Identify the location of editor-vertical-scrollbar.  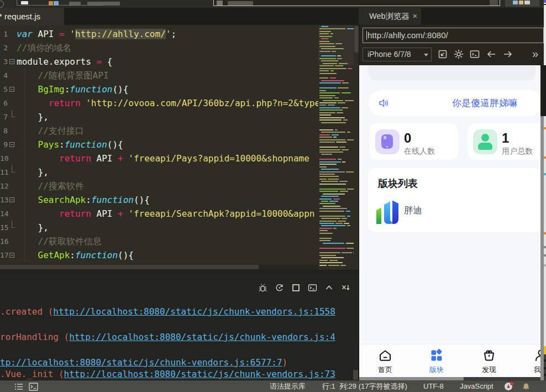
(356, 39).